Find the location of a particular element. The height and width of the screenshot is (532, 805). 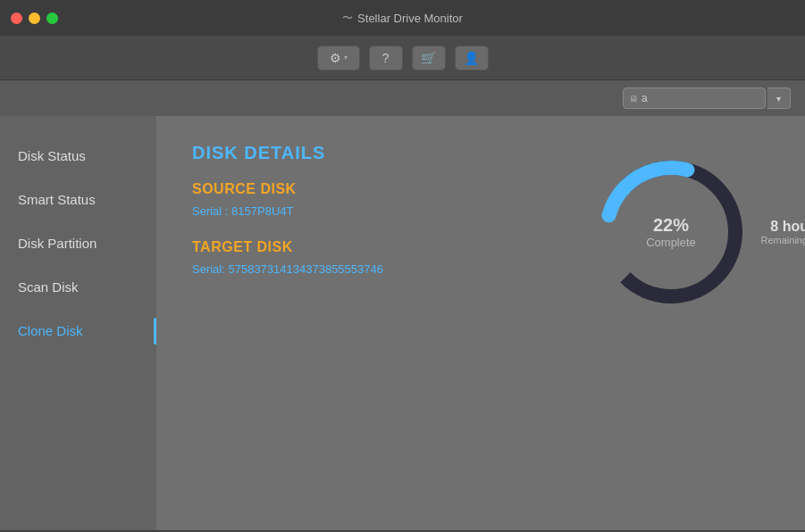

cart-button: 🛒 is located at coordinates (429, 58).